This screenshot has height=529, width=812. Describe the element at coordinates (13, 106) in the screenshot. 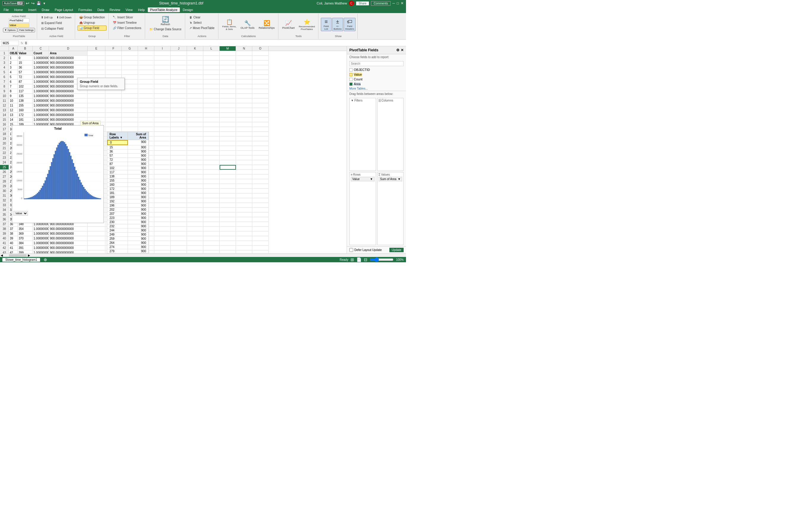

I see `cell: 11` at that location.